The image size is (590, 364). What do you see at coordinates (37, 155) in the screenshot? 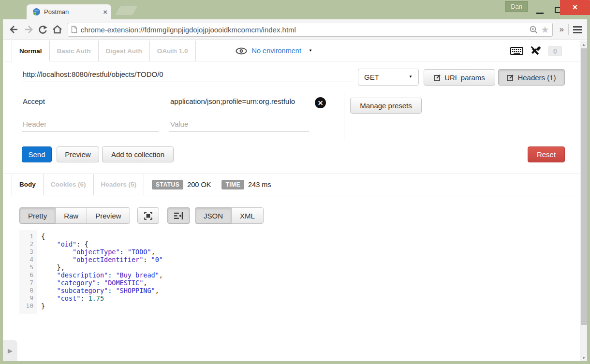
I see `send-button: Send` at bounding box center [37, 155].